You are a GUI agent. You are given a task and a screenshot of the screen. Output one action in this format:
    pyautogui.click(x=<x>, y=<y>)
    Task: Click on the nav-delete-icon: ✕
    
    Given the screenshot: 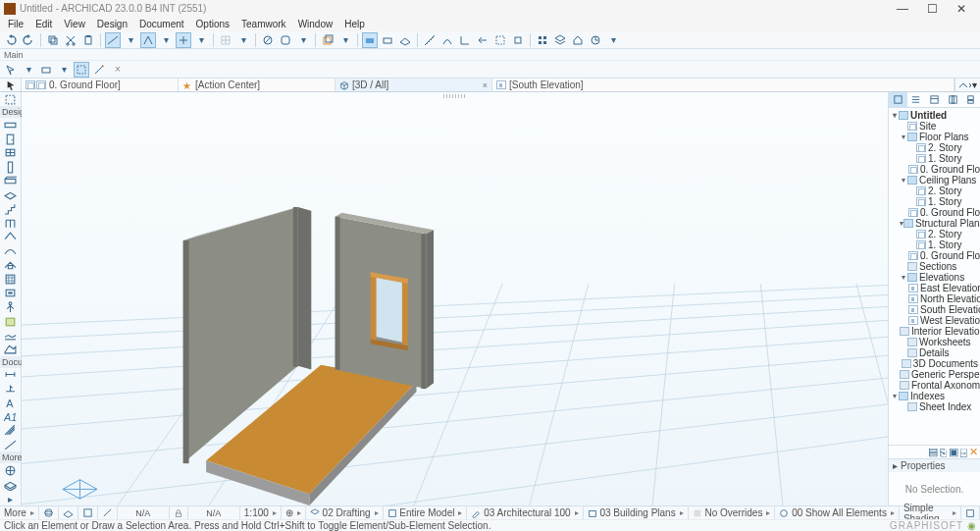 What is the action you would take?
    pyautogui.click(x=973, y=451)
    